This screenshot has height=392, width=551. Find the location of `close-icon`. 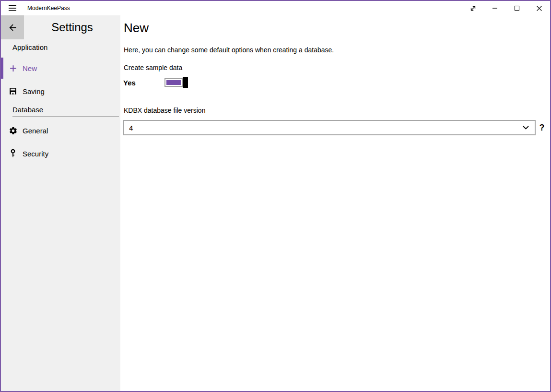

close-icon is located at coordinates (539, 9).